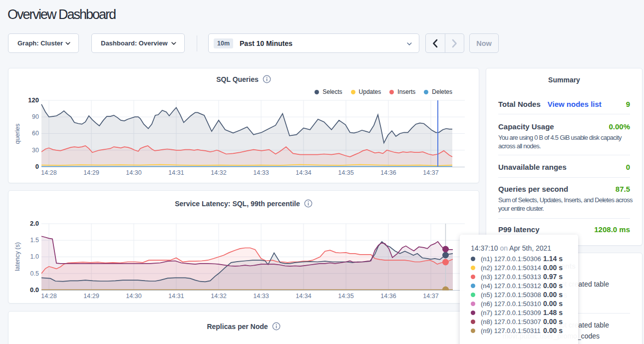 This screenshot has height=344, width=644. I want to click on svg-text: 1.5, so click(35, 240).